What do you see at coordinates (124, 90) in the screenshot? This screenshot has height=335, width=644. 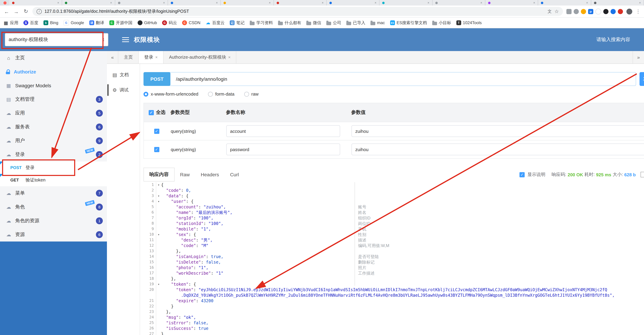 I see `doc-nav-item: 调试` at bounding box center [124, 90].